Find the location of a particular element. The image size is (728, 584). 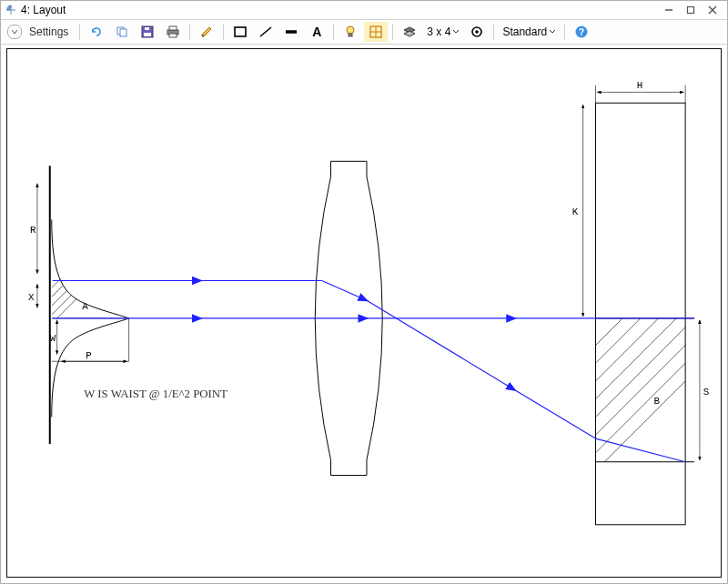

grid-size-label: 3 x 4 is located at coordinates (439, 32).